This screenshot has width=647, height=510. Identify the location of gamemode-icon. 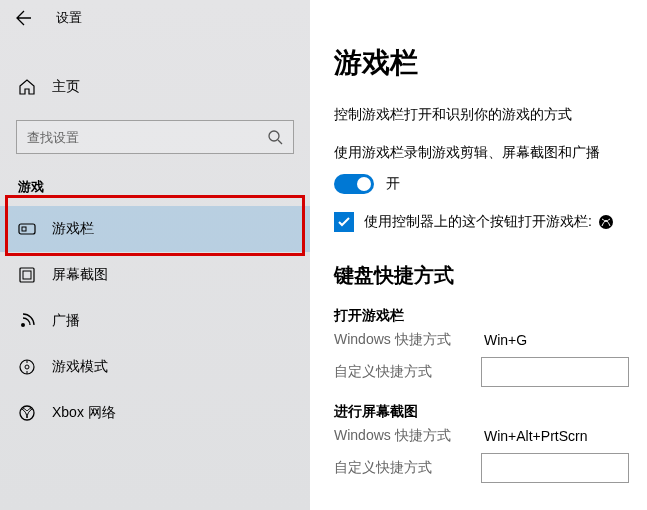
(27, 367).